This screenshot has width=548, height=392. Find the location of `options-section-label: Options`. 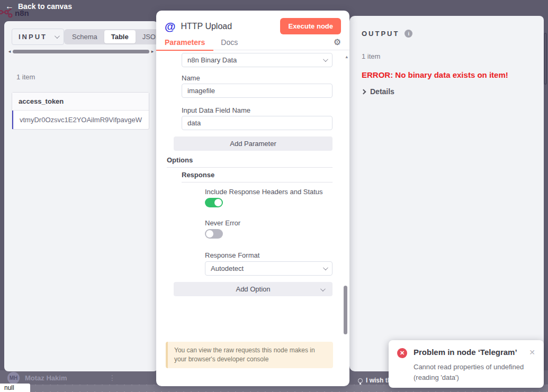

options-section-label: Options is located at coordinates (250, 162).